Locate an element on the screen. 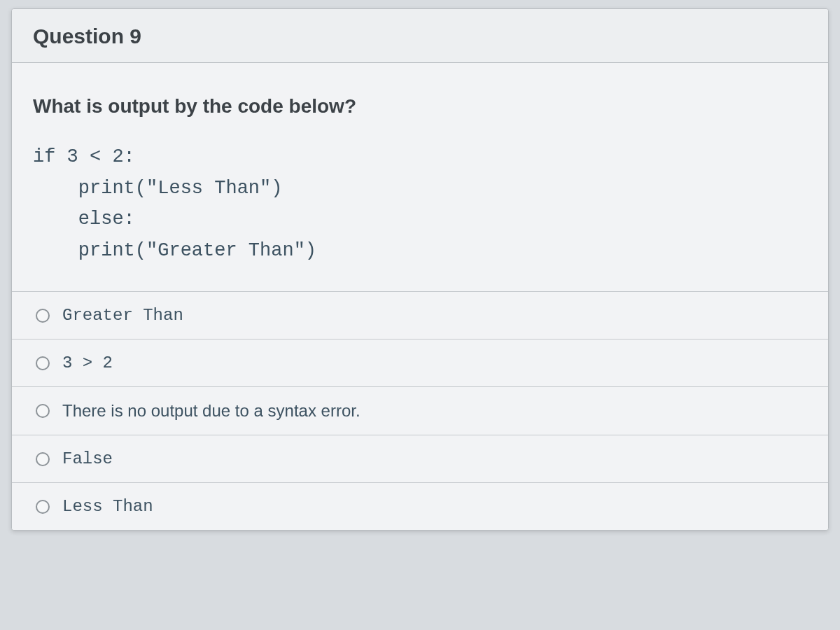  answer-label: Greater Than is located at coordinates (123, 315).